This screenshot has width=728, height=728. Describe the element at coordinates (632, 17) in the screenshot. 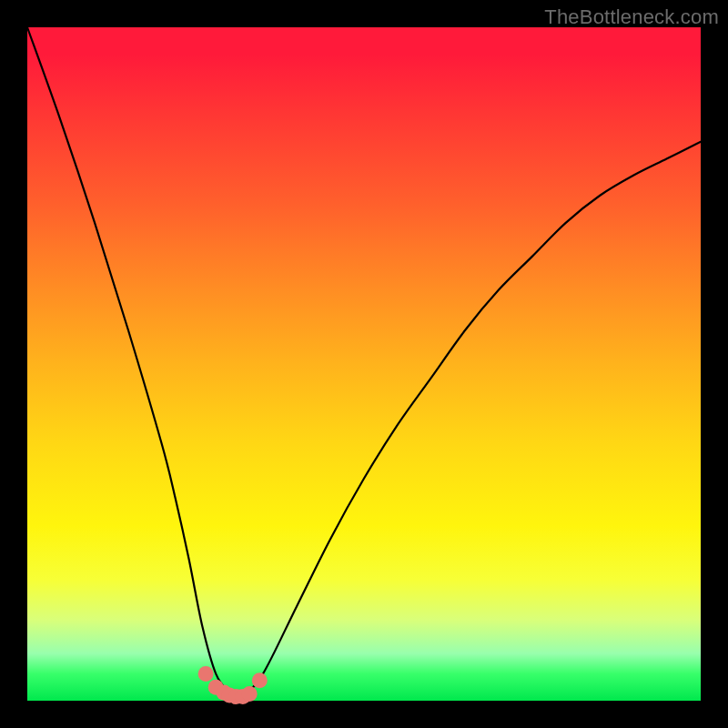

I see `watermark-text: TheBottleneck.com` at that location.